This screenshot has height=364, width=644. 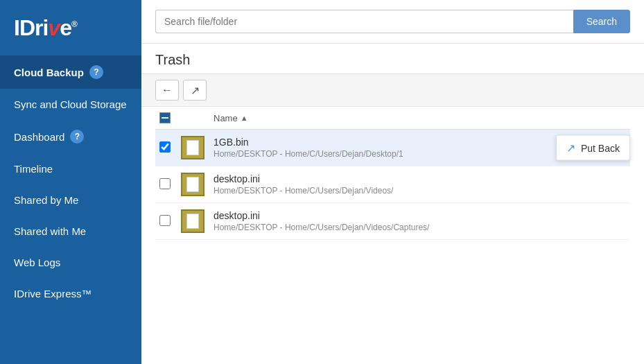 I want to click on sidebar-item-dashboard-label: Dashboard, so click(x=39, y=137).